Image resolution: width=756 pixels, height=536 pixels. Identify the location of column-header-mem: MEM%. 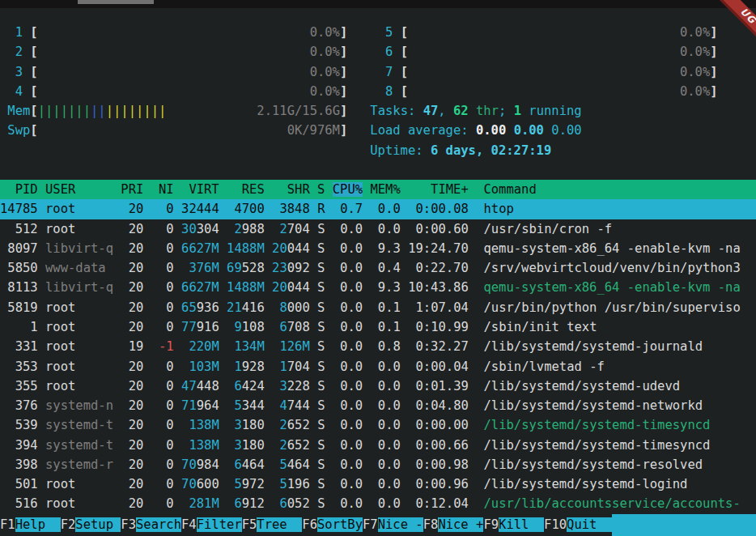
(385, 189).